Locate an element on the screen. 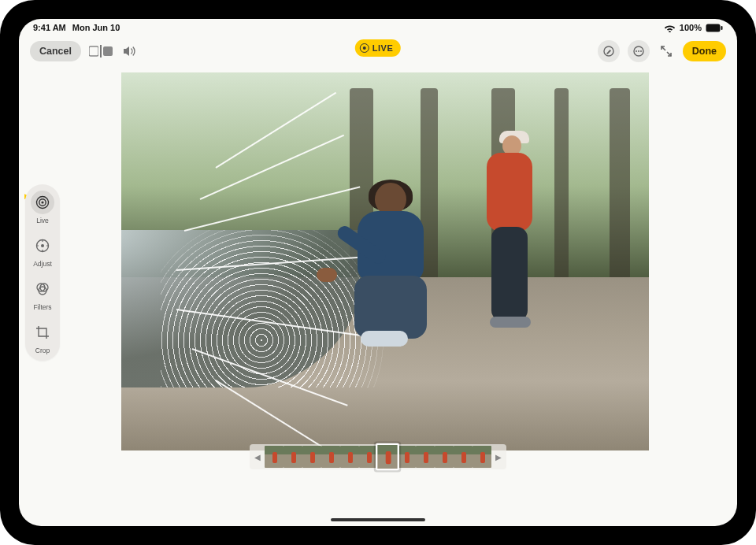 The image size is (756, 545). more-button is located at coordinates (639, 51).